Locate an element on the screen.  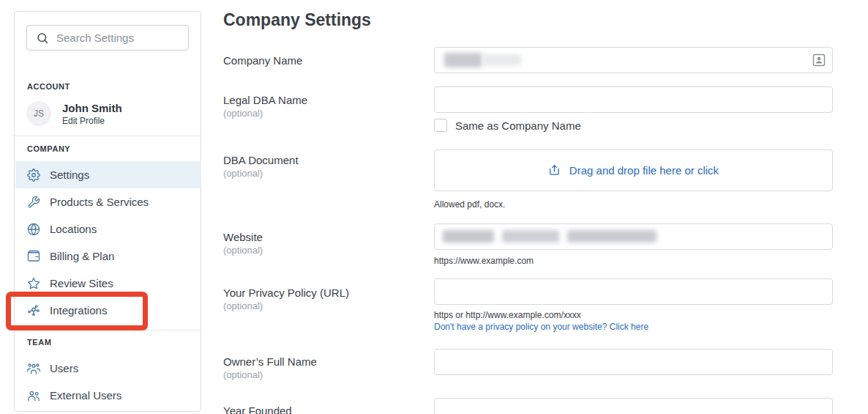
search-icon is located at coordinates (42, 38).